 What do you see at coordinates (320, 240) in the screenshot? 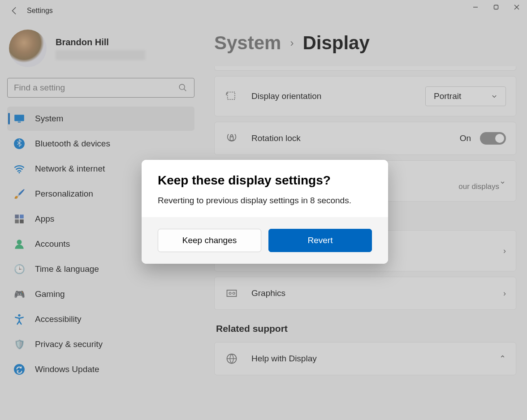
I see `revert-button: Revert` at bounding box center [320, 240].